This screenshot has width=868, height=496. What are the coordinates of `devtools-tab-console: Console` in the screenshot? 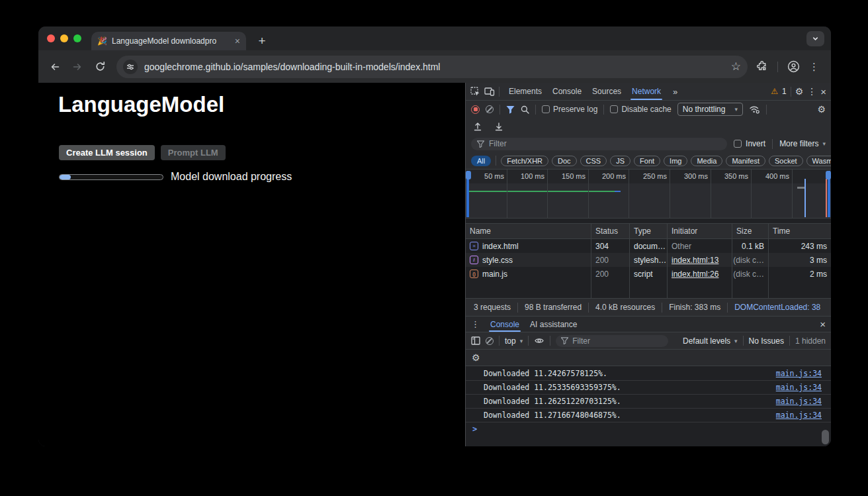 It's located at (567, 91).